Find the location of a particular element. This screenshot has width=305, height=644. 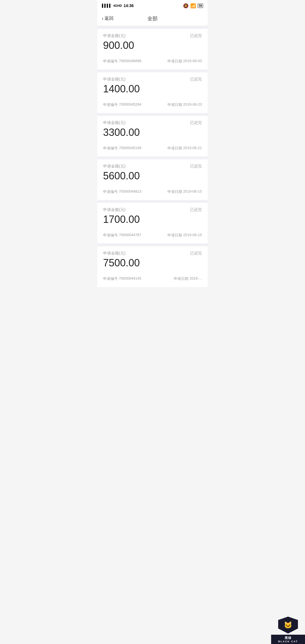

amount-value: 900.00 is located at coordinates (152, 45).